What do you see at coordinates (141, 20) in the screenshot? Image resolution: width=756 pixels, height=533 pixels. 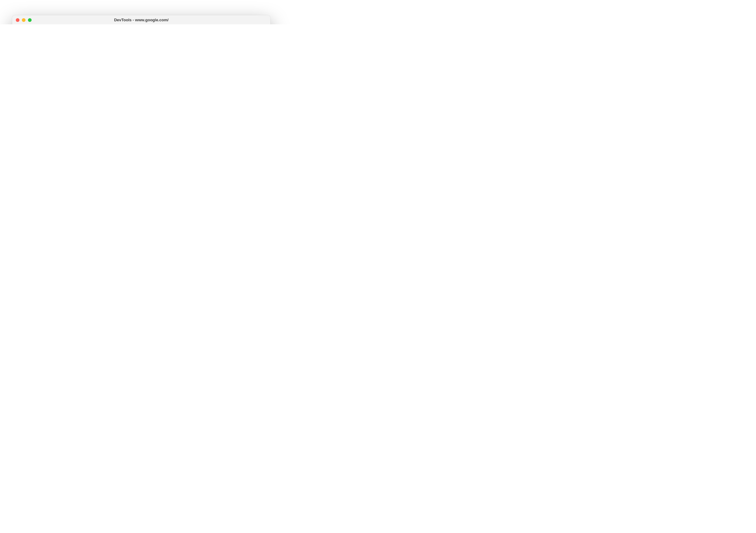 I see `window-title: DevTools - www.google.com/` at bounding box center [141, 20].